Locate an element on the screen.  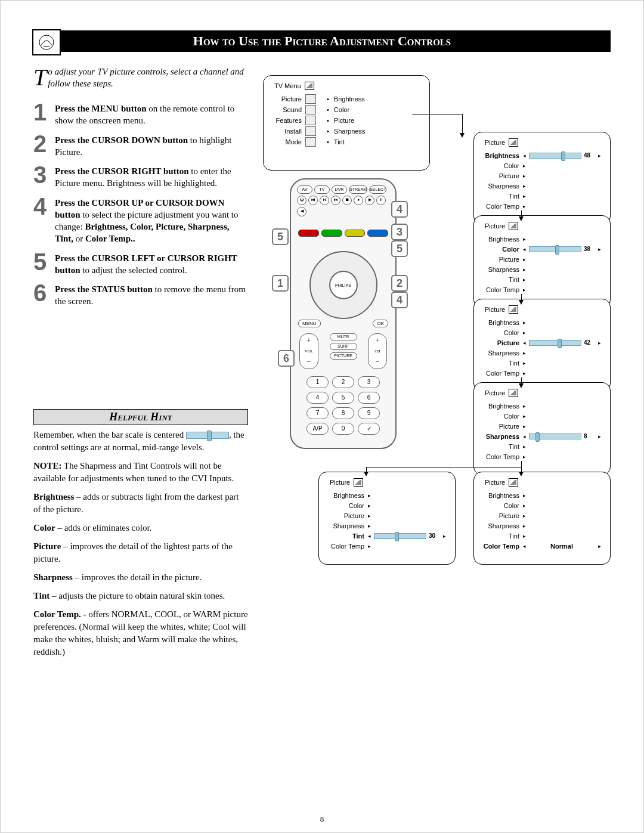
step-number: 6 is located at coordinates (44, 295).